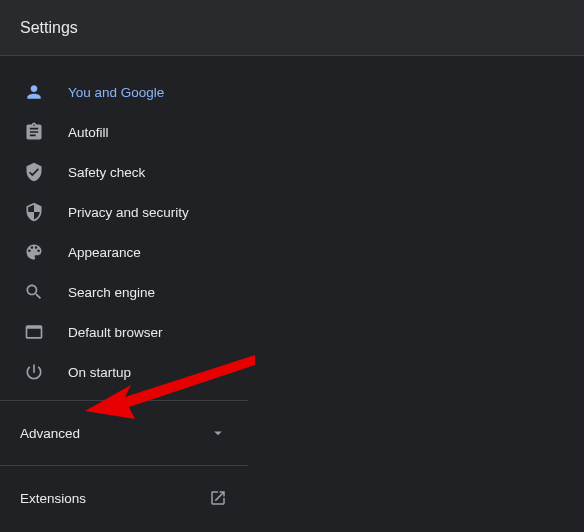 The image size is (584, 532). I want to click on sidebar-item-safety-check: Safety check, so click(124, 172).